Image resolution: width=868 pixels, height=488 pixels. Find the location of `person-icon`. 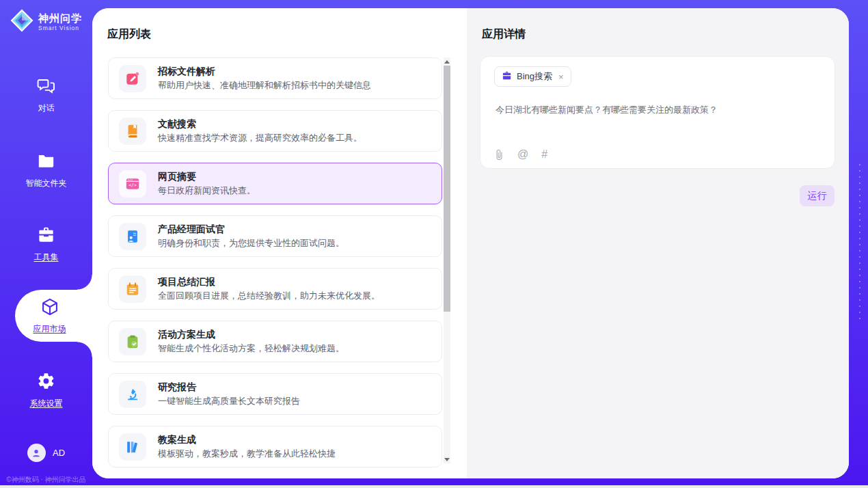

person-icon is located at coordinates (36, 453).